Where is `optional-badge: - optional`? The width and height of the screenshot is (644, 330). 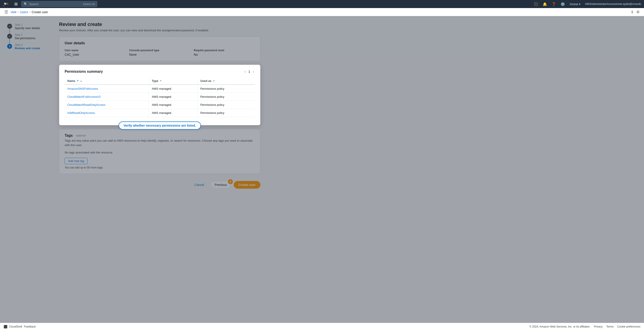
optional-badge: - optional is located at coordinates (80, 136).